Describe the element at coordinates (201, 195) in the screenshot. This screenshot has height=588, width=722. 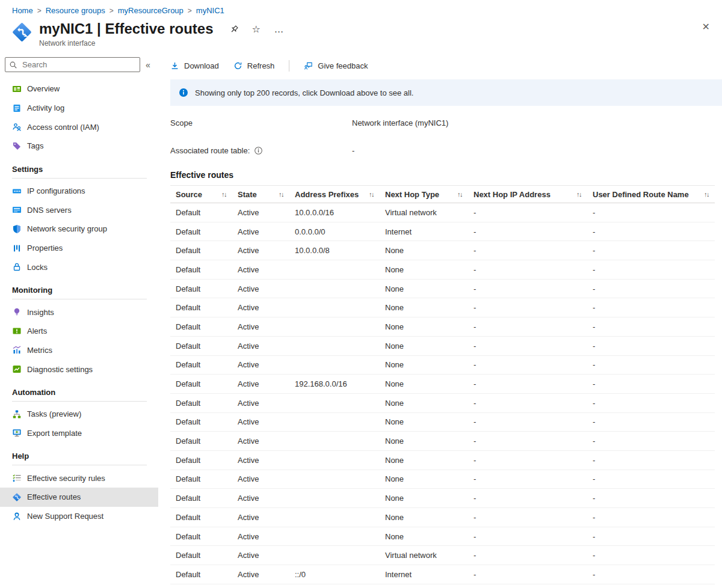
I see `column-header-source: Source↑↓` at that location.